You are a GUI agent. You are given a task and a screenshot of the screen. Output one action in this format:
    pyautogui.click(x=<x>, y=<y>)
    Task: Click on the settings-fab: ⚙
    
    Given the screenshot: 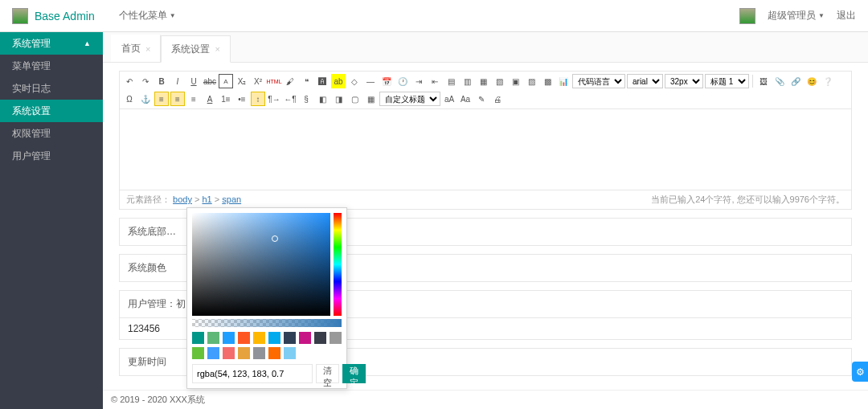 What is the action you would take?
    pyautogui.click(x=860, y=371)
    